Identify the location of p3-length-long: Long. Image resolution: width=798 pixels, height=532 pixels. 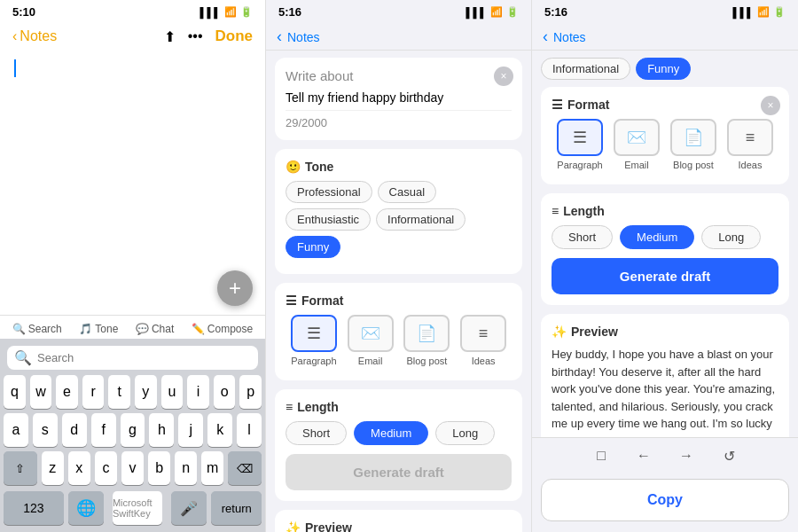
(731, 238).